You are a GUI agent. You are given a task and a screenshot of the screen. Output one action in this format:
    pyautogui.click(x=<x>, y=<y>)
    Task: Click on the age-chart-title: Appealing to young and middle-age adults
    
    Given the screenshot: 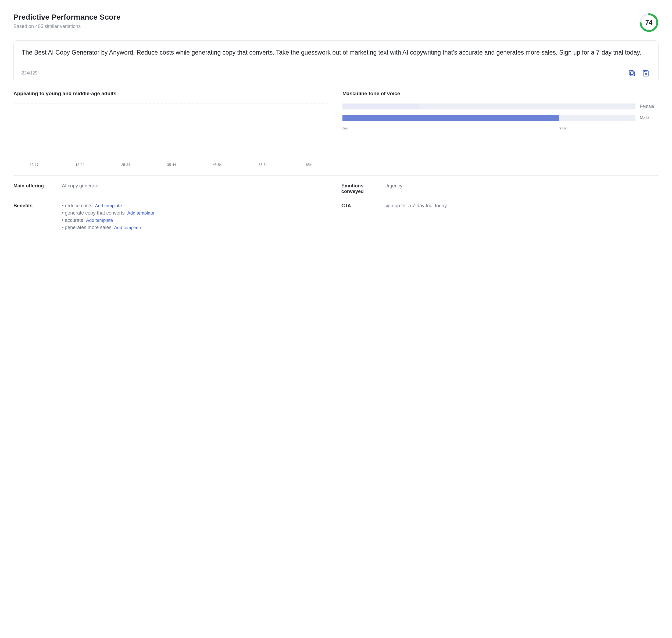 What is the action you would take?
    pyautogui.click(x=171, y=94)
    